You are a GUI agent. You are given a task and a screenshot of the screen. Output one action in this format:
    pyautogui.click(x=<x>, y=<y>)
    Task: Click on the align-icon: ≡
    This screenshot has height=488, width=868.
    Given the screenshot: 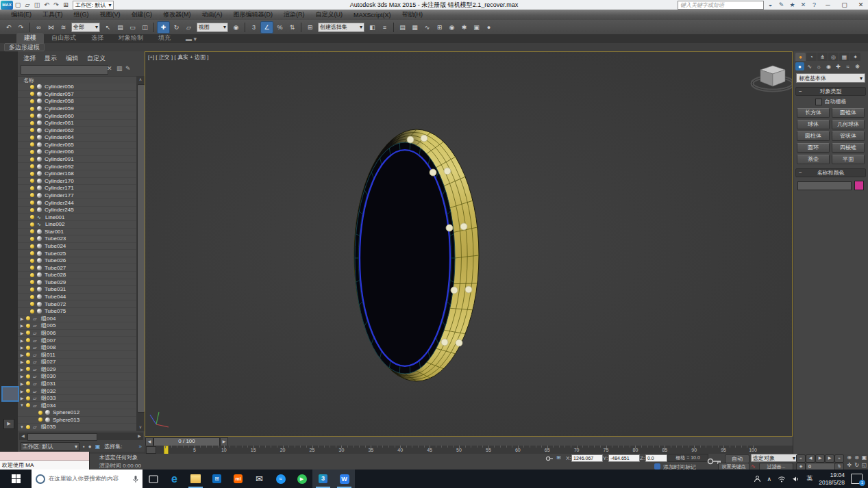 What is the action you would take?
    pyautogui.click(x=385, y=27)
    